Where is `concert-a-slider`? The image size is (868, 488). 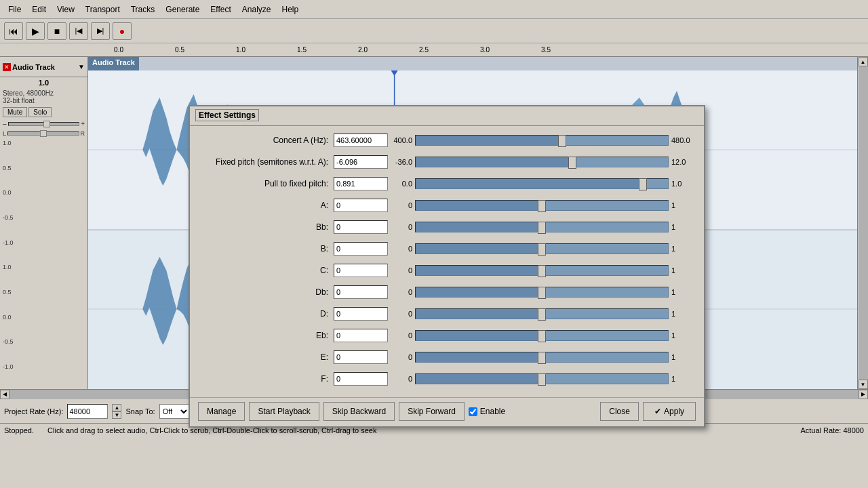 concert-a-slider is located at coordinates (542, 140).